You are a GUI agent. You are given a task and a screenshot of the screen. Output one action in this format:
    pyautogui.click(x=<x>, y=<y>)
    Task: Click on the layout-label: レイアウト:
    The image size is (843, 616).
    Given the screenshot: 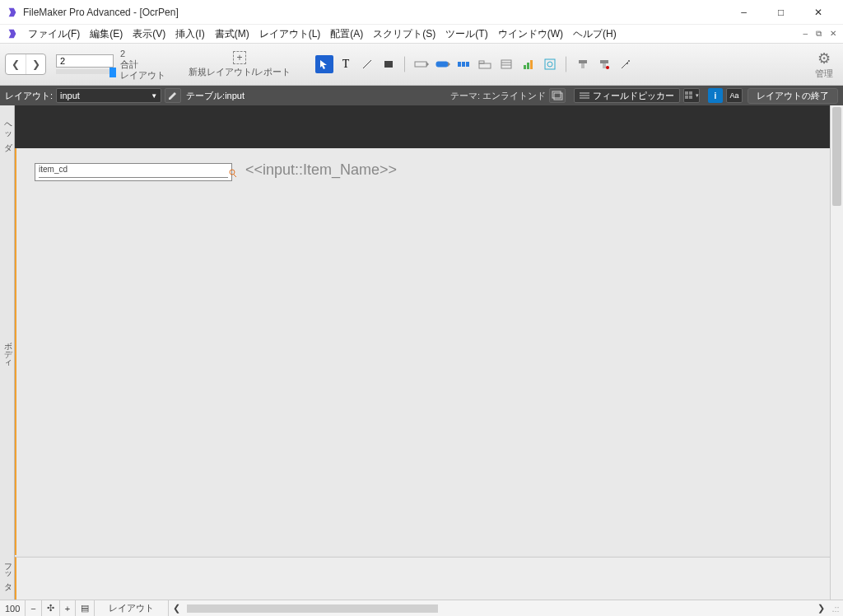 What is the action you would take?
    pyautogui.click(x=29, y=96)
    